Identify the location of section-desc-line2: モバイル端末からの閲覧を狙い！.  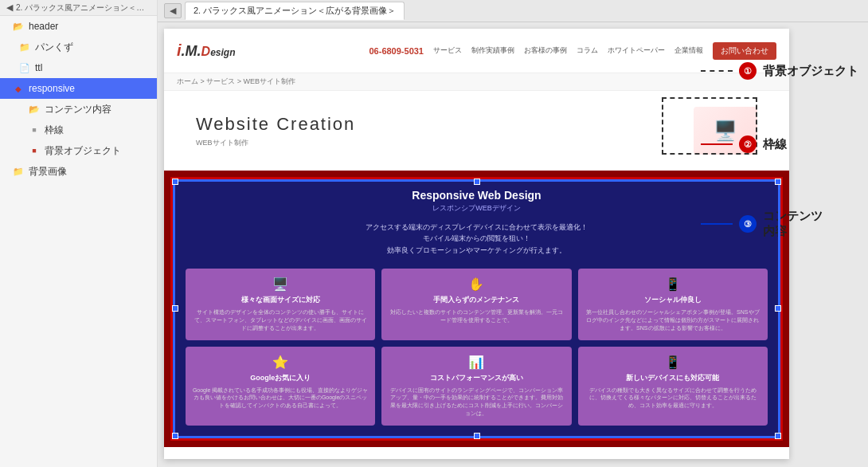
(476, 238).